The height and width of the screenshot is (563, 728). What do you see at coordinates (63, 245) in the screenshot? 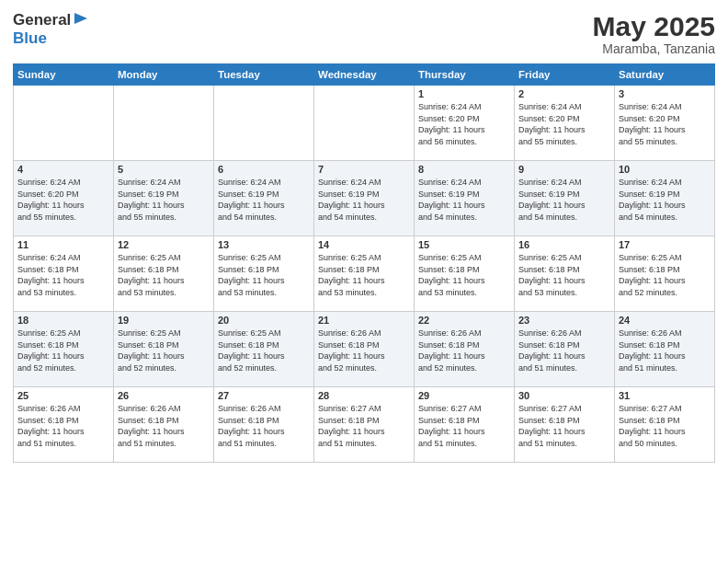
I see `day-number: 11` at bounding box center [63, 245].